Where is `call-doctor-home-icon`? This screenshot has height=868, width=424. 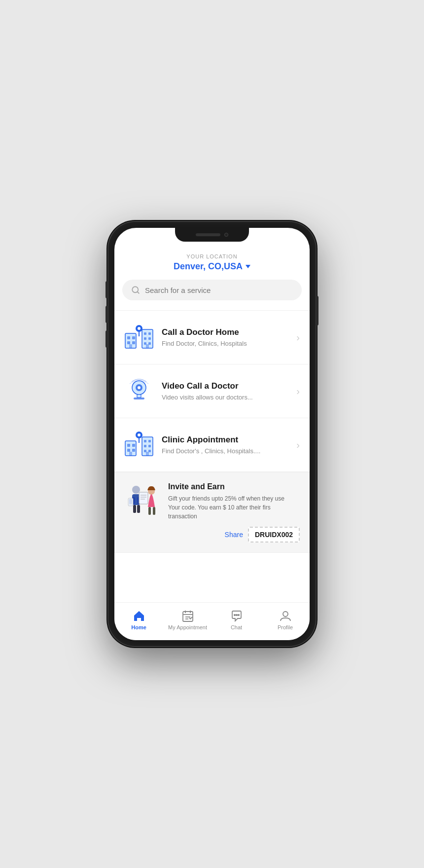
call-doctor-home-icon is located at coordinates (139, 337).